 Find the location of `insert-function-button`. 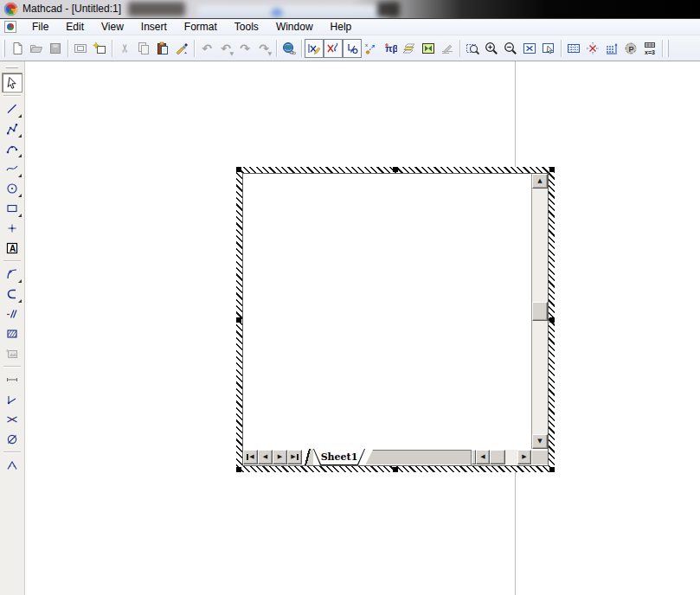

insert-function-button is located at coordinates (314, 48).